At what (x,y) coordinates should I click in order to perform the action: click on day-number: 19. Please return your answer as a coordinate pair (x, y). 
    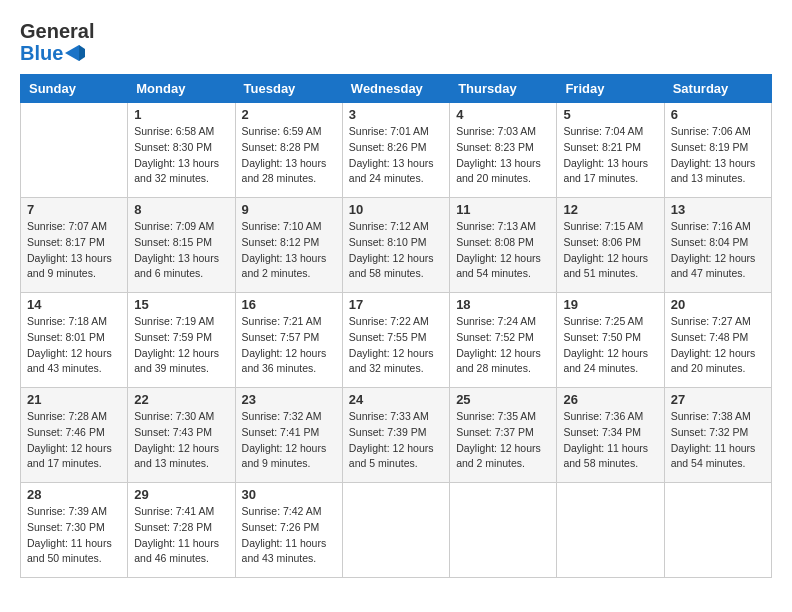
    Looking at the image, I should click on (610, 304).